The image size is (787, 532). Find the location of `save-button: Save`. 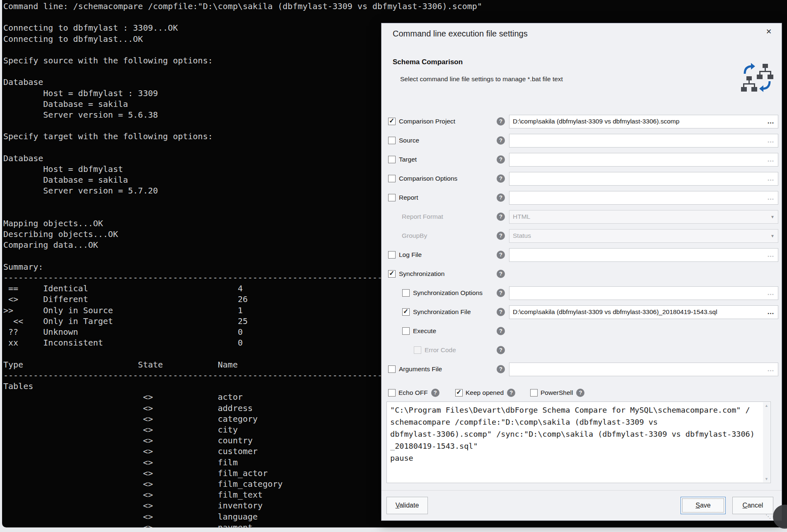

save-button: Save is located at coordinates (703, 505).